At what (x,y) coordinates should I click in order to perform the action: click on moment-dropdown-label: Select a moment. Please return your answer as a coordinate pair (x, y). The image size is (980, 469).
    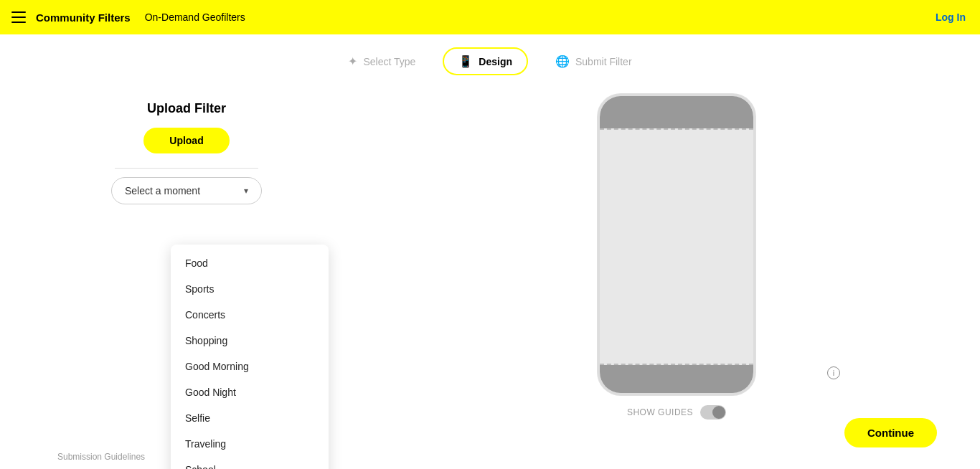
    Looking at the image, I should click on (162, 191).